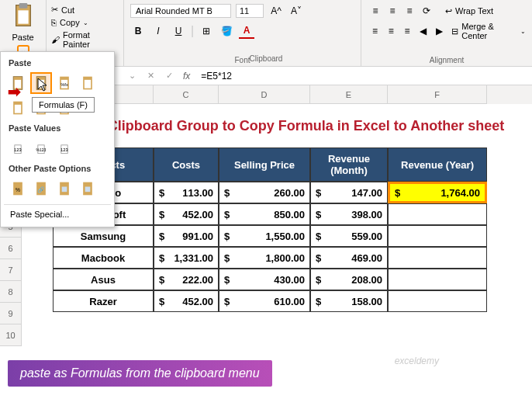 The image size is (532, 399). Describe the element at coordinates (23, 23) in the screenshot. I see `paste-button: Paste` at that location.